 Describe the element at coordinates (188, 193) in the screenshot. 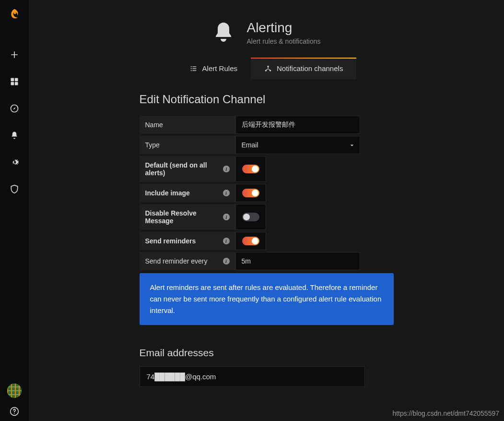

I see `include-image-label: Include image i` at that location.